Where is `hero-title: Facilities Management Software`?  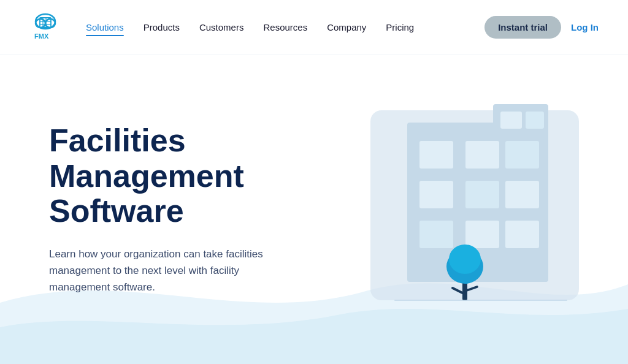 hero-title: Facilities Management Software is located at coordinates (166, 176).